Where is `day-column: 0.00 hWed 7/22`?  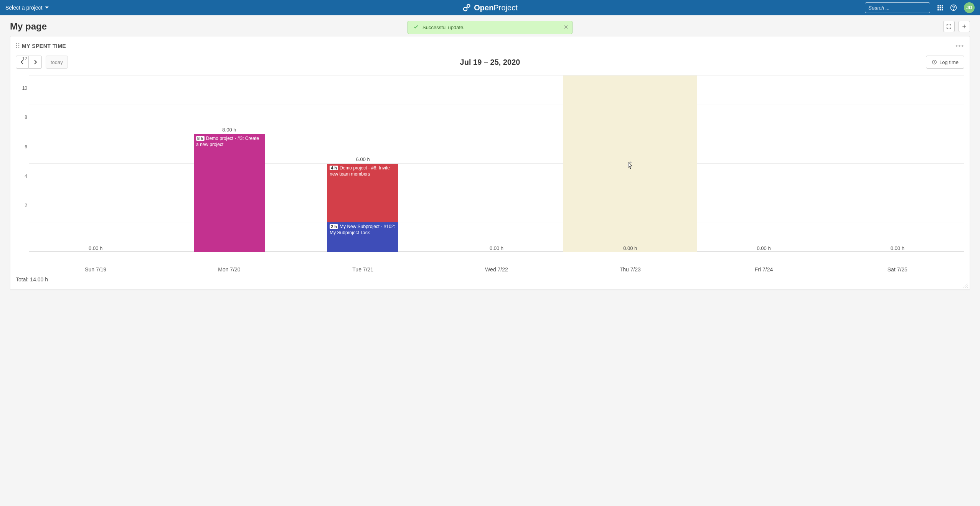
day-column: 0.00 hWed 7/22 is located at coordinates (497, 169).